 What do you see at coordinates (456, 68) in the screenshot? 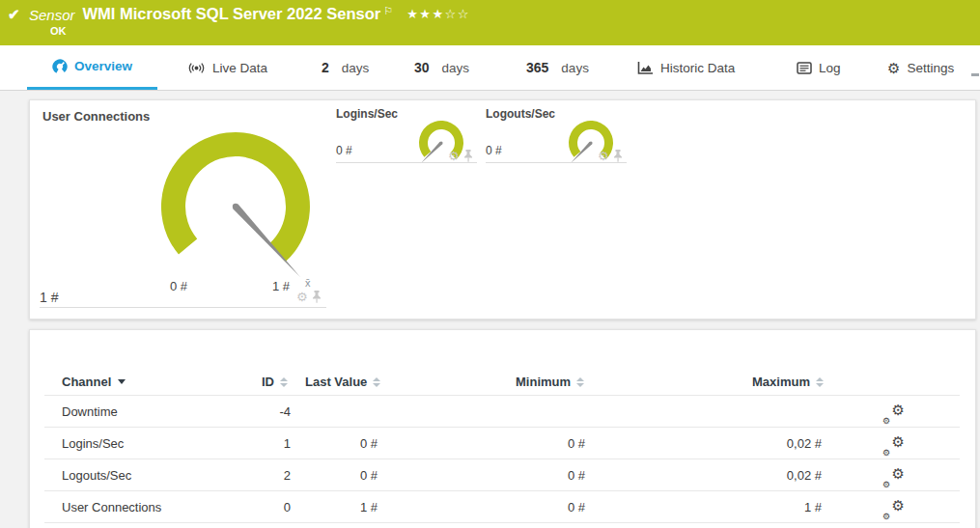
I see `tab-30-days-unit: days` at bounding box center [456, 68].